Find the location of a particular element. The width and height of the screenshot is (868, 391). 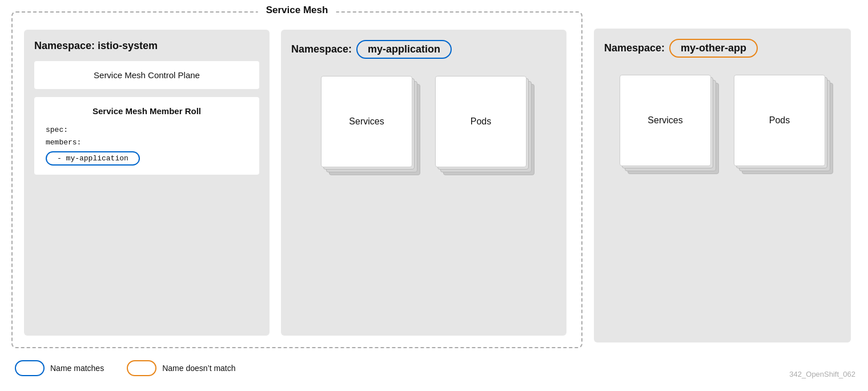

myapp-services-card: Services is located at coordinates (367, 122).